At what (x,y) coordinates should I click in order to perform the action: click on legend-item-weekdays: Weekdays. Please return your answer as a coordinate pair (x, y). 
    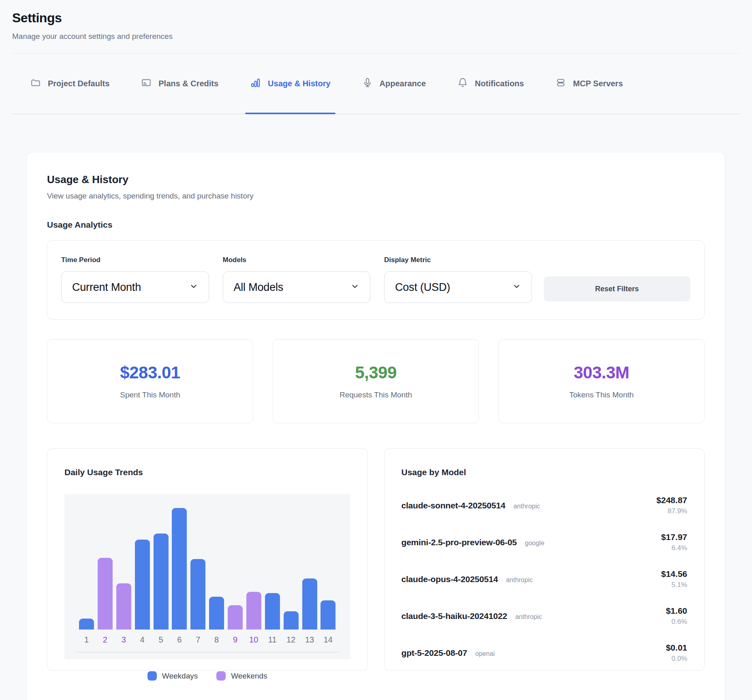
    Looking at the image, I should click on (173, 676).